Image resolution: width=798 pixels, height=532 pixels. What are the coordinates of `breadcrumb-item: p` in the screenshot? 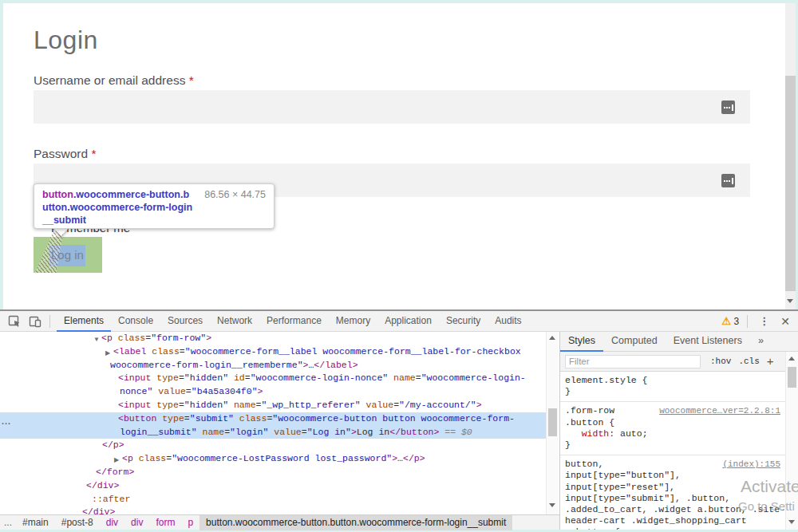 It's located at (190, 523).